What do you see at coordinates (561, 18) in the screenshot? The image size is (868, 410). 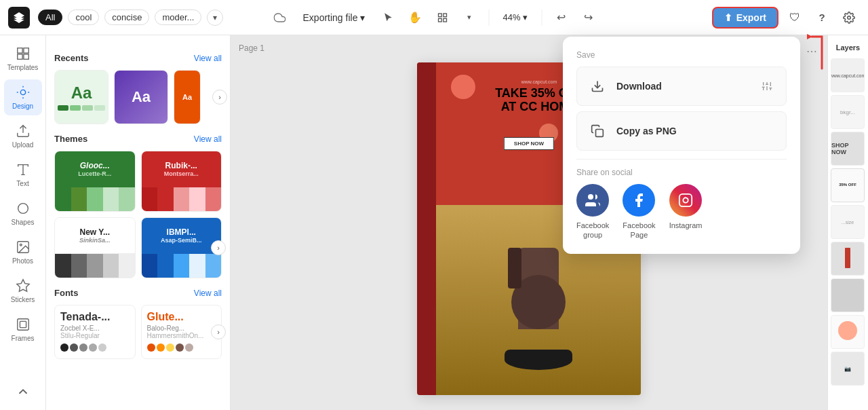 I see `undo-button: ↩` at bounding box center [561, 18].